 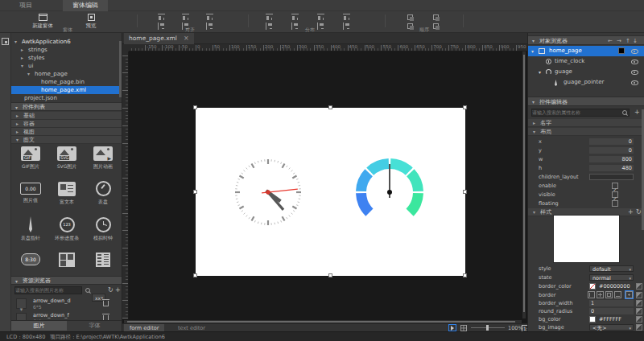 What do you see at coordinates (612, 142) in the screenshot?
I see `x-field: 0` at bounding box center [612, 142].